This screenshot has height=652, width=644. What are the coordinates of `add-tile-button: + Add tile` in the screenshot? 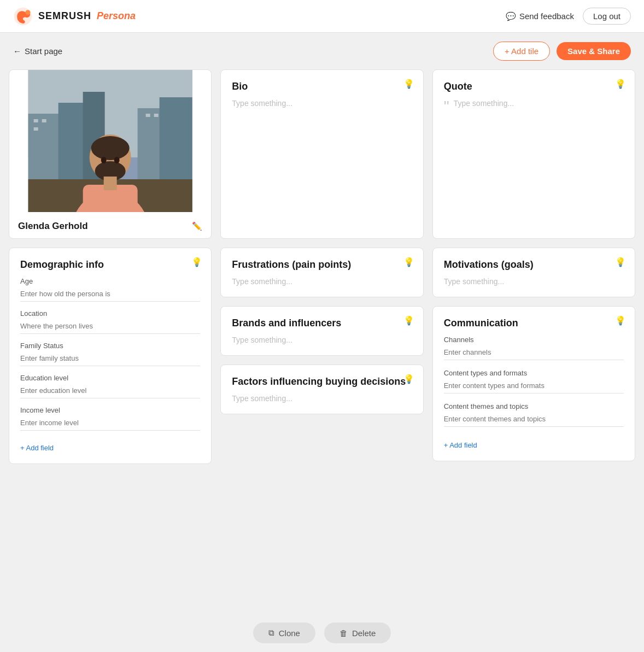 It's located at (522, 51).